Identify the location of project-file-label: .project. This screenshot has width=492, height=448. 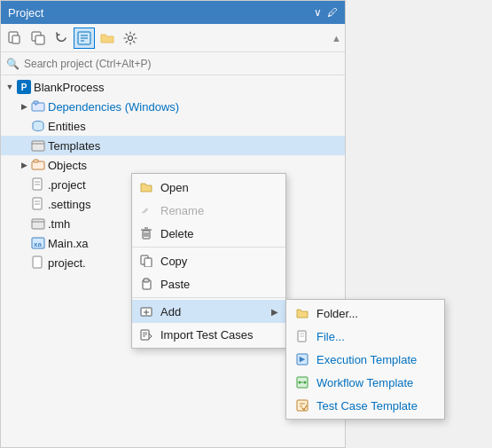
(67, 185).